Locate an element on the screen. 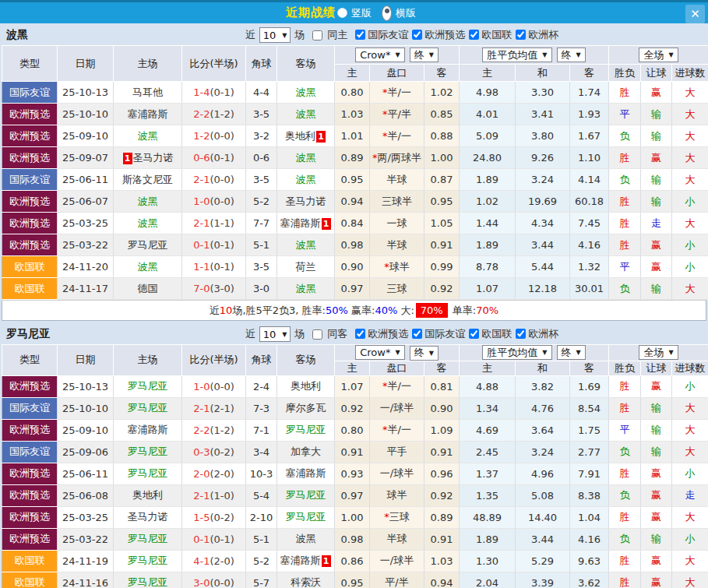 This screenshot has height=588, width=708. team-label: 圣马力诺 is located at coordinates (306, 201).